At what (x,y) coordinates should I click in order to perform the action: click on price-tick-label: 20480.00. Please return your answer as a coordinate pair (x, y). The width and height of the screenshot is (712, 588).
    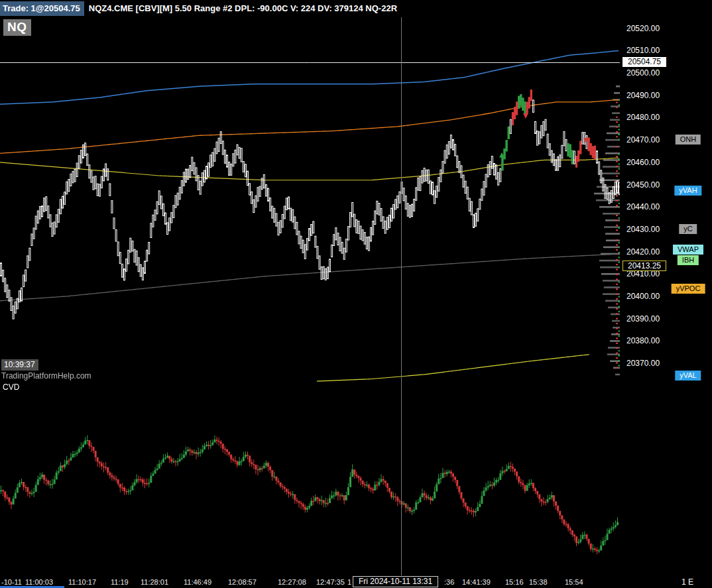
    Looking at the image, I should click on (643, 117).